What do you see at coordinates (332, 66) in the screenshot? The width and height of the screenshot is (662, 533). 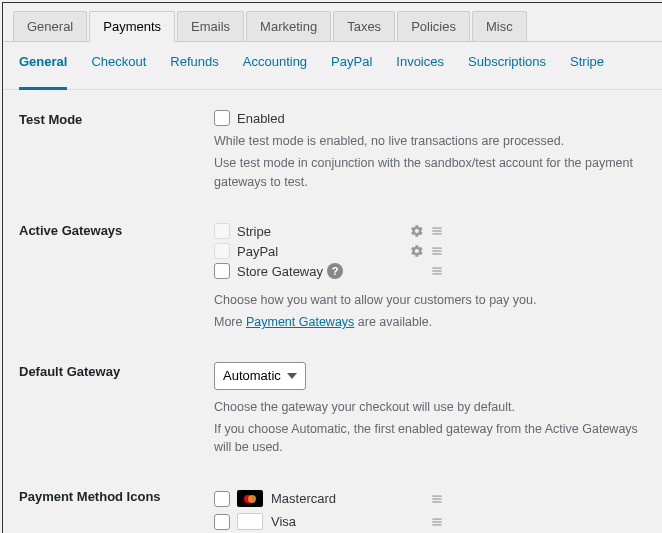 I see `sub-tabs: GeneralCheckoutRefundsAccountingPayPalIn…` at bounding box center [332, 66].